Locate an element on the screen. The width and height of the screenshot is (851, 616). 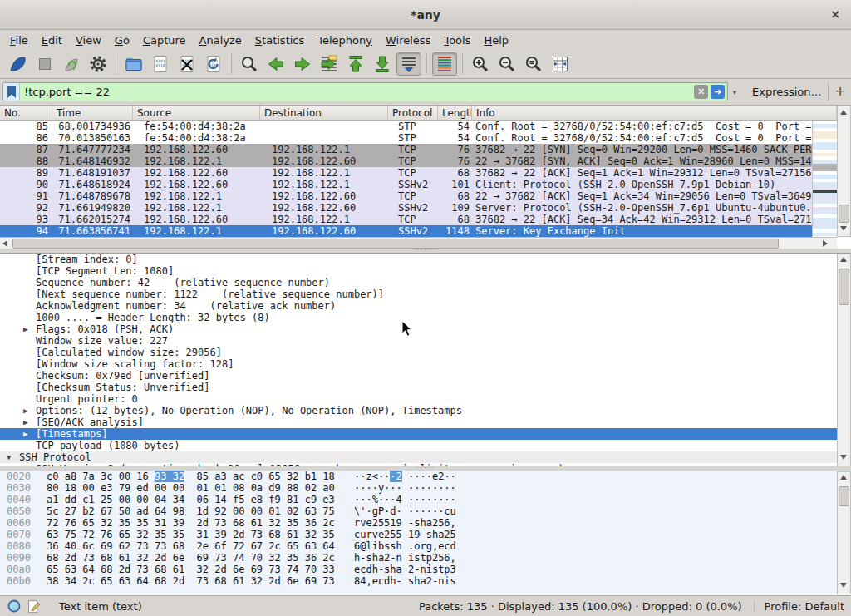
hex-bytes: 36 40 6c 69 62 73 73 68 2e 6f 72 67 2c 6… is located at coordinates (189, 546).